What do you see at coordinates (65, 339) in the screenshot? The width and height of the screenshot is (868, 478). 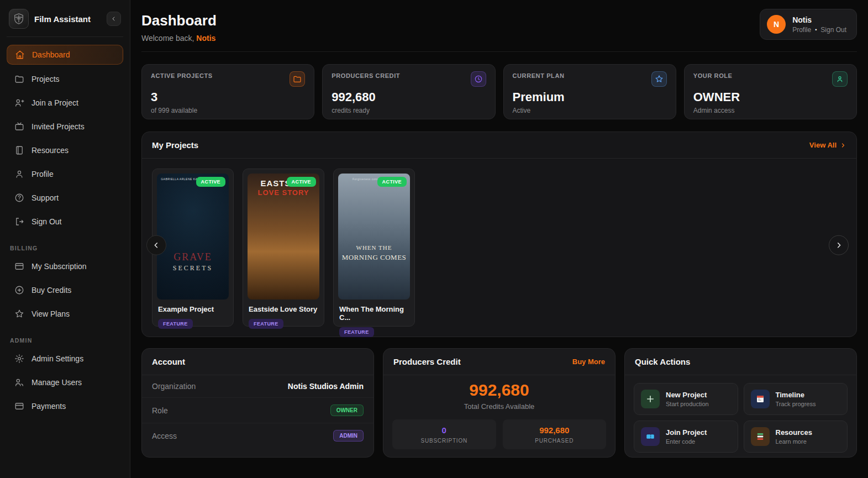 I see `sidebar-section-admin: ADMIN` at bounding box center [65, 339].